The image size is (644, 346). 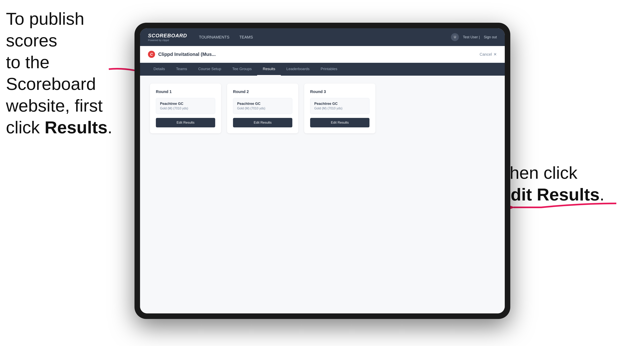 What do you see at coordinates (471, 37) in the screenshot?
I see `nav-user-text: Test User |` at bounding box center [471, 37].